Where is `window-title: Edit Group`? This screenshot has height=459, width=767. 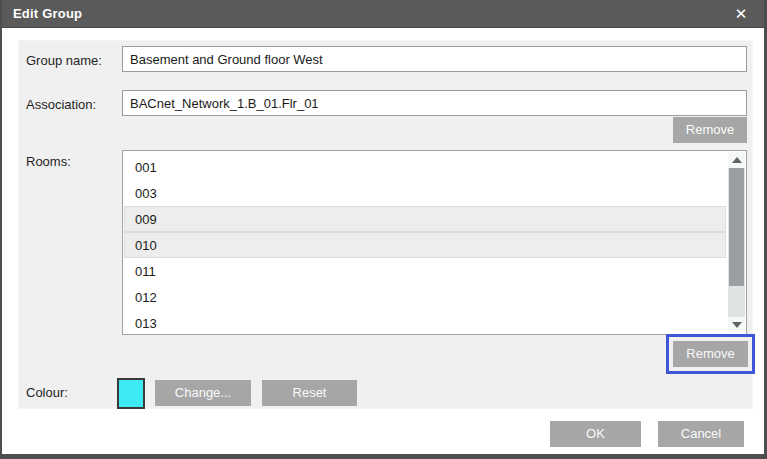 window-title: Edit Group is located at coordinates (42, 14).